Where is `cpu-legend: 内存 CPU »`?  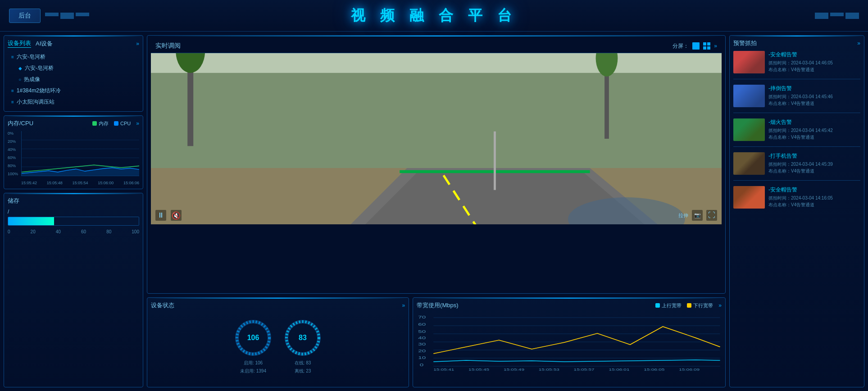
cpu-legend: 内存 CPU » is located at coordinates (116, 123).